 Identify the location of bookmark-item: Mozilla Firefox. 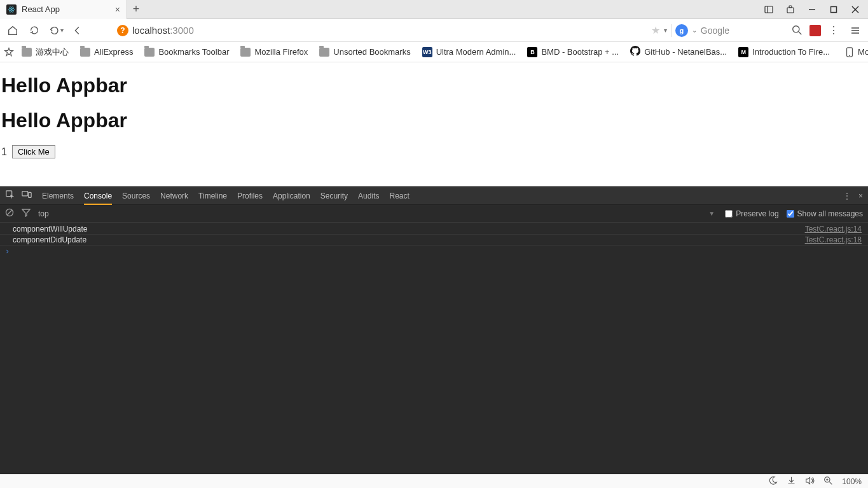
(274, 52).